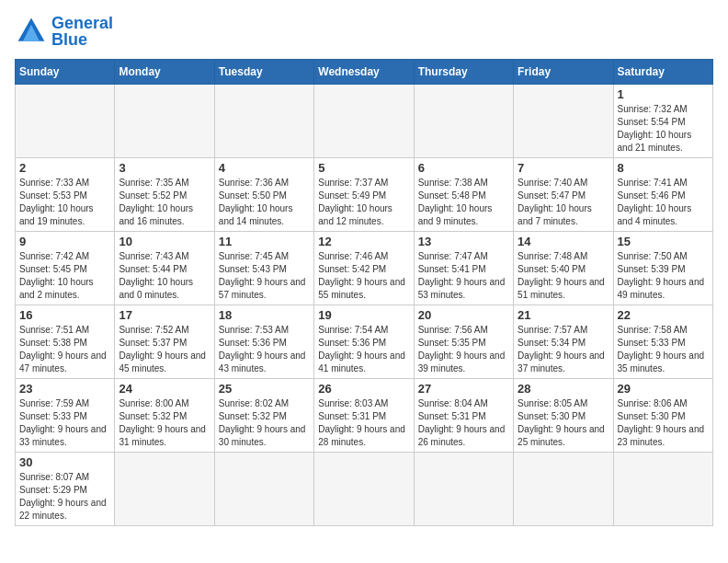 This screenshot has width=728, height=563. Describe the element at coordinates (264, 72) in the screenshot. I see `col-header-tuesday: Tuesday` at that location.